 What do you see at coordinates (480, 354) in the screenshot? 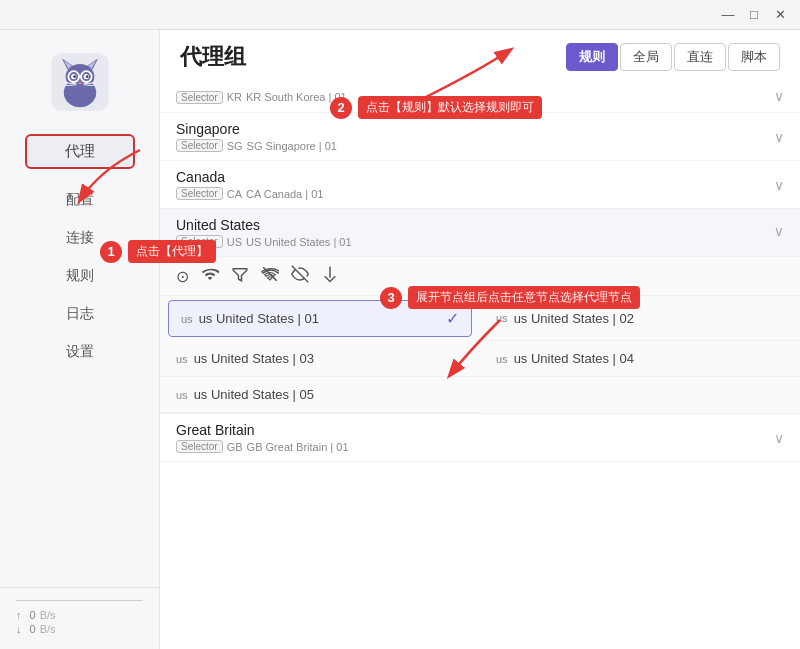
I see `nodes-grid: us us United States | 01 ✓ us us United …` at bounding box center [480, 354].